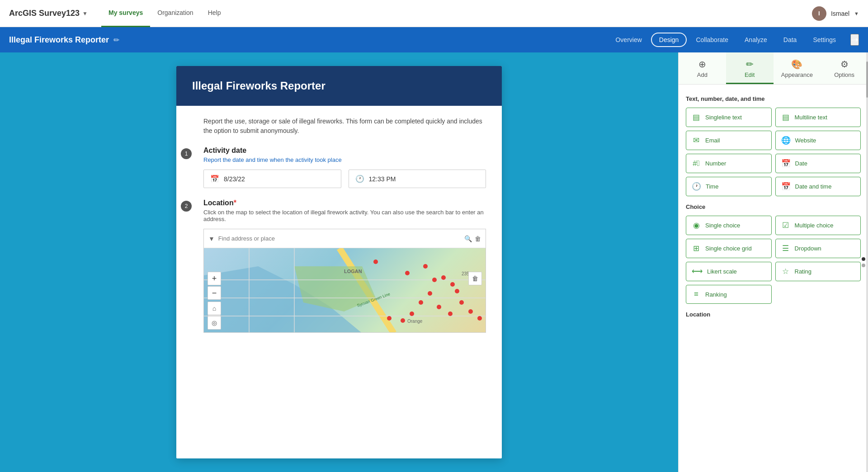 The height and width of the screenshot is (472, 868). I want to click on right-panel-tabs: ⊕ Add ✏ Edit 🎨 Appearance ⚙ Options, so click(773, 69).